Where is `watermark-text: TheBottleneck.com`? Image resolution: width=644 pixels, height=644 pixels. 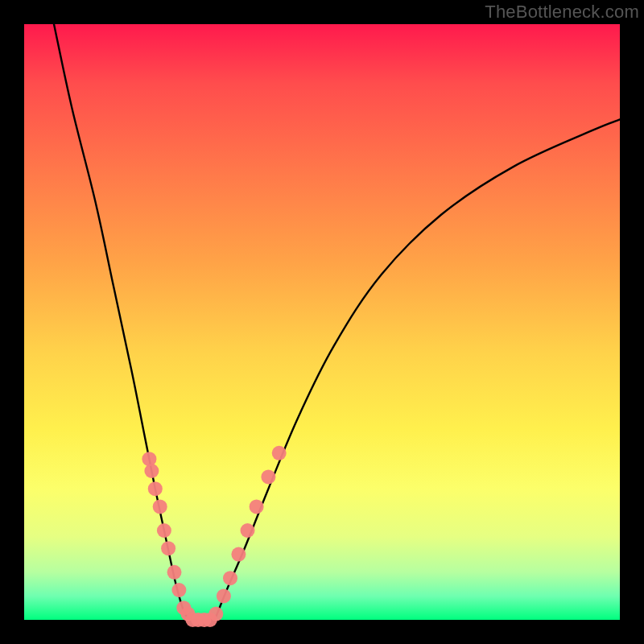
watermark-text: TheBottleneck.com is located at coordinates (562, 12).